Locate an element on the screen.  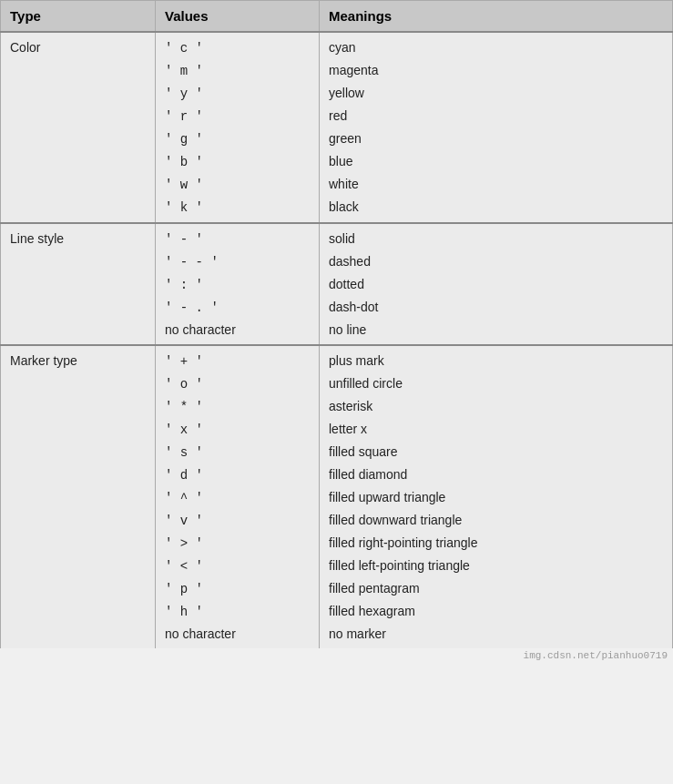
meanings-cell-1-2: dotted is located at coordinates (496, 284).